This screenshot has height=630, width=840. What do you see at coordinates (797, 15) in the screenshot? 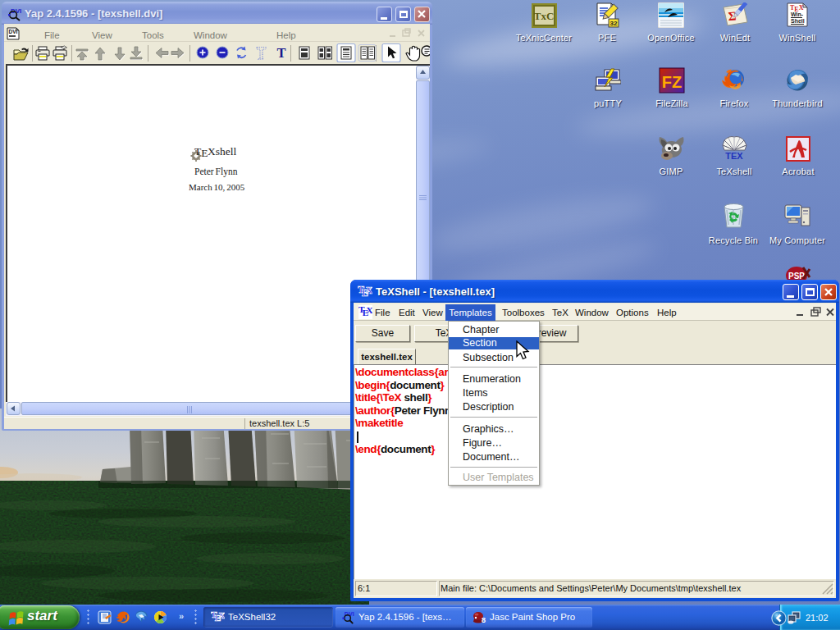
I see `svg-text: Win-` at bounding box center [797, 15].